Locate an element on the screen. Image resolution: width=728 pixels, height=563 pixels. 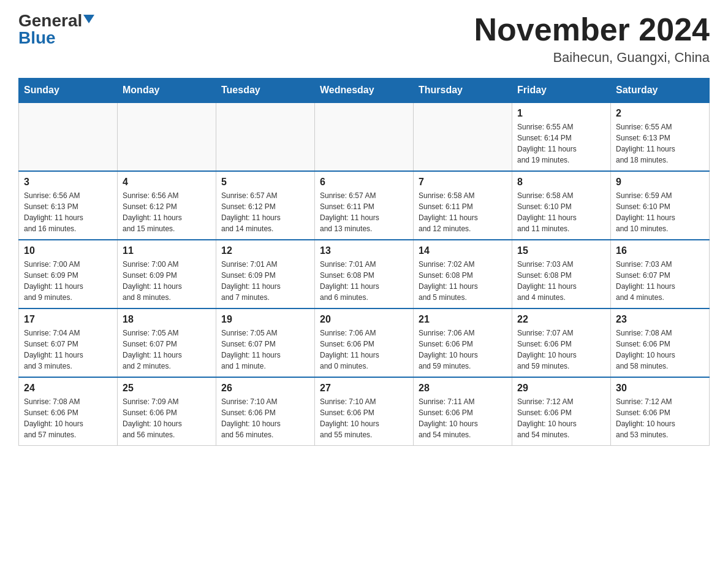
day-number: 24 is located at coordinates (68, 388).